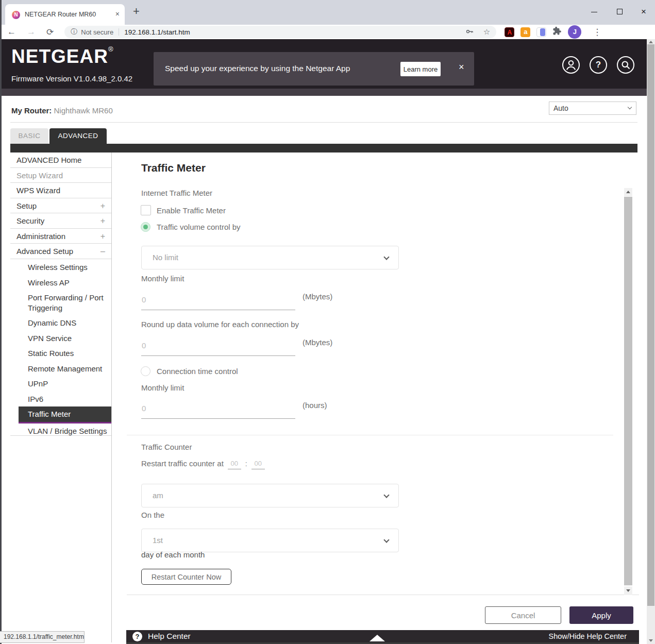  I want to click on internet-traffic-meter-label: Internet Traffic Meter, so click(177, 193).